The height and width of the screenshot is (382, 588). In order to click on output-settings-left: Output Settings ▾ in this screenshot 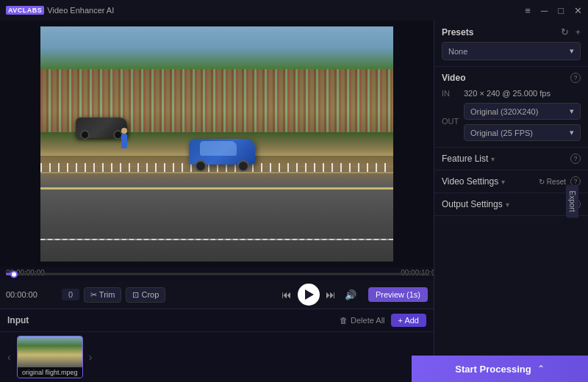, I will do `click(476, 204)`.